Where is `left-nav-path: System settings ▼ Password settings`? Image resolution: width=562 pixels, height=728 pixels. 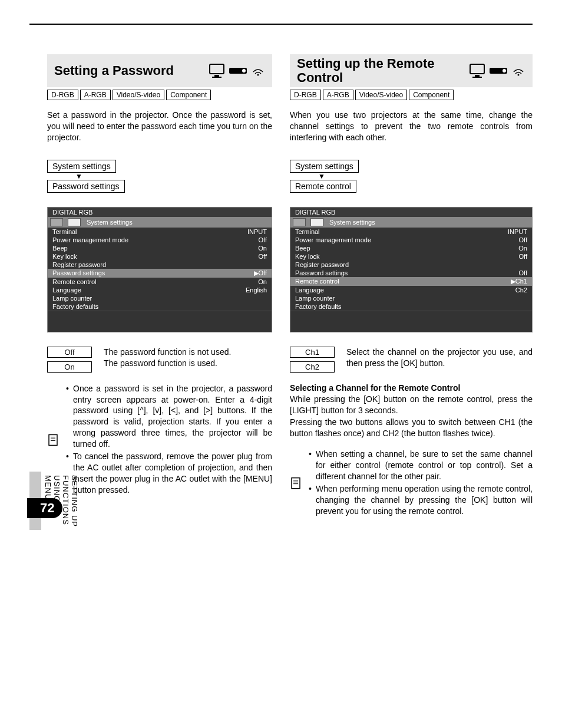
left-nav-path: System settings ▼ Password settings is located at coordinates (160, 176).